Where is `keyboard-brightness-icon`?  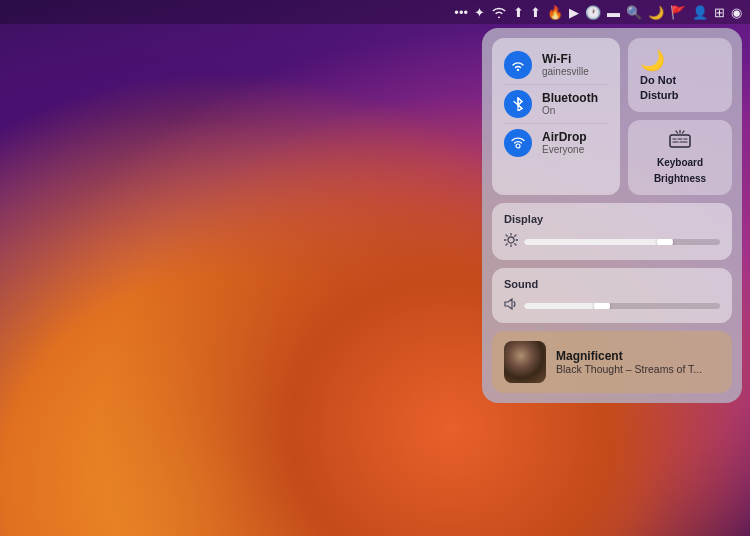
keyboard-brightness-icon is located at coordinates (680, 142).